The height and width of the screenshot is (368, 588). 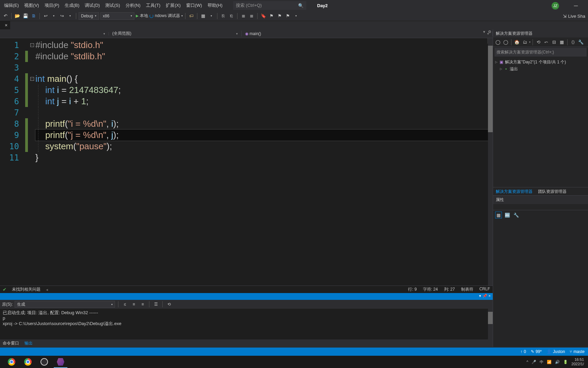 What do you see at coordinates (46, 16) in the screenshot?
I see `undo-icon: ↩` at bounding box center [46, 16].